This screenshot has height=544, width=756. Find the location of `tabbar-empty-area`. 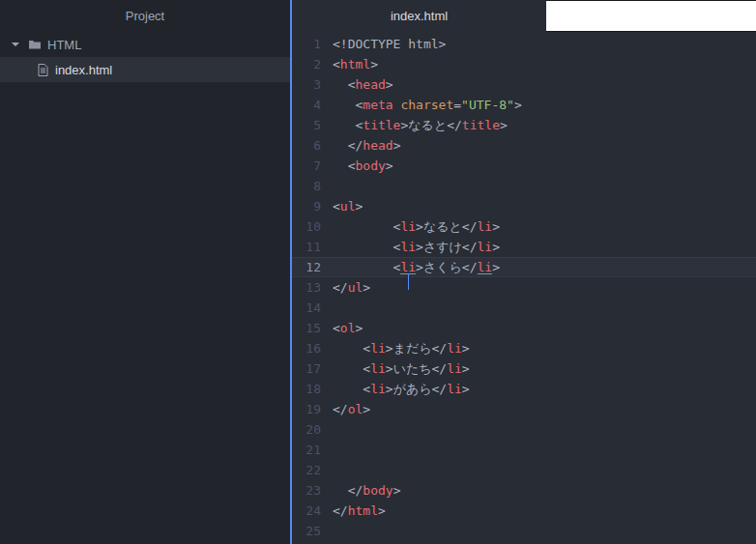

tabbar-empty-area is located at coordinates (652, 15).